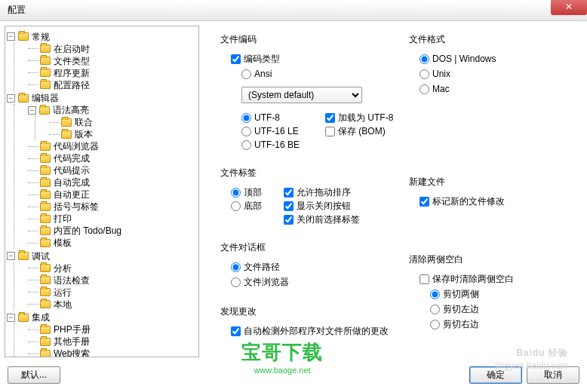  I want to click on tree-item-syntax-0: 联合, so click(123, 122).